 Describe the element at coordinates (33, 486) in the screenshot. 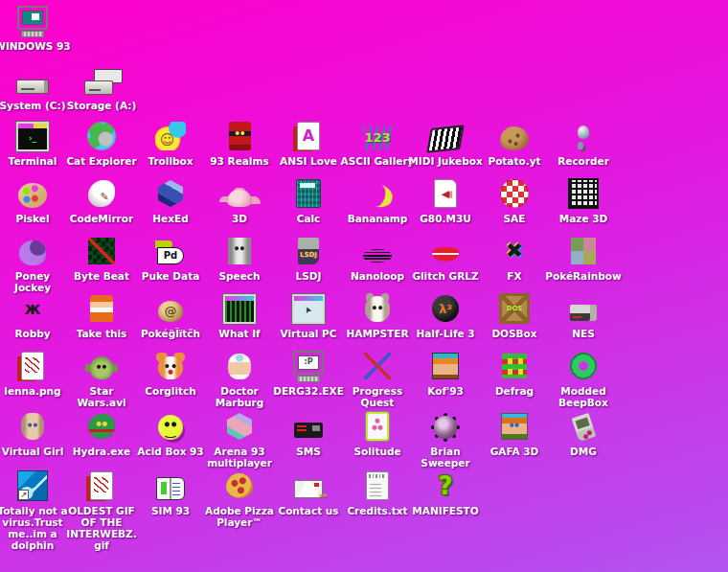

I see `dolphin-virus-icon: ↗` at that location.